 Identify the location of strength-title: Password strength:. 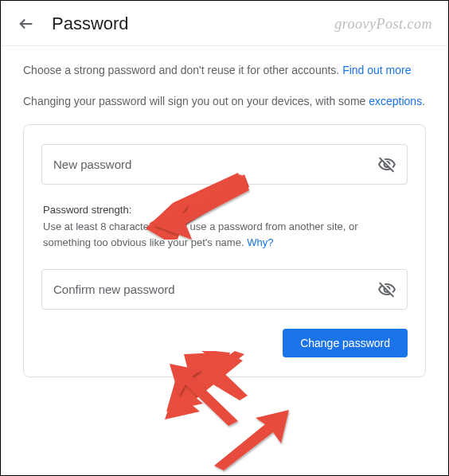
(225, 210).